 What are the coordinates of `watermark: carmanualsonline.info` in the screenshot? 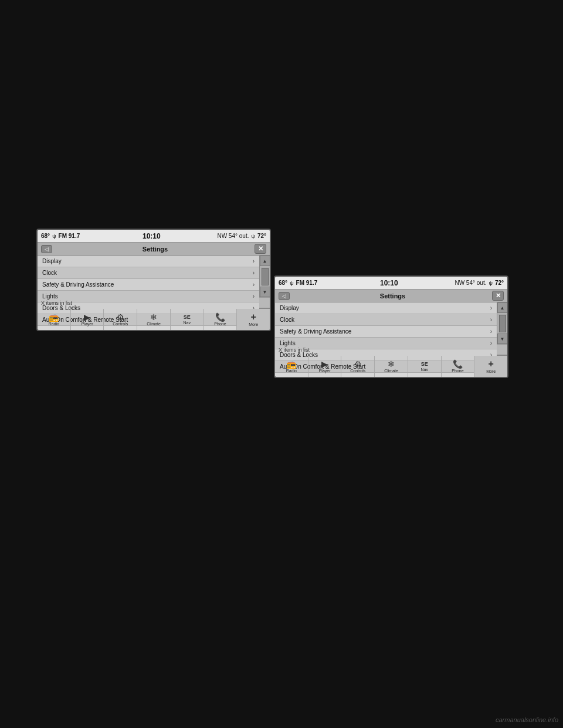 It's located at (527, 720).